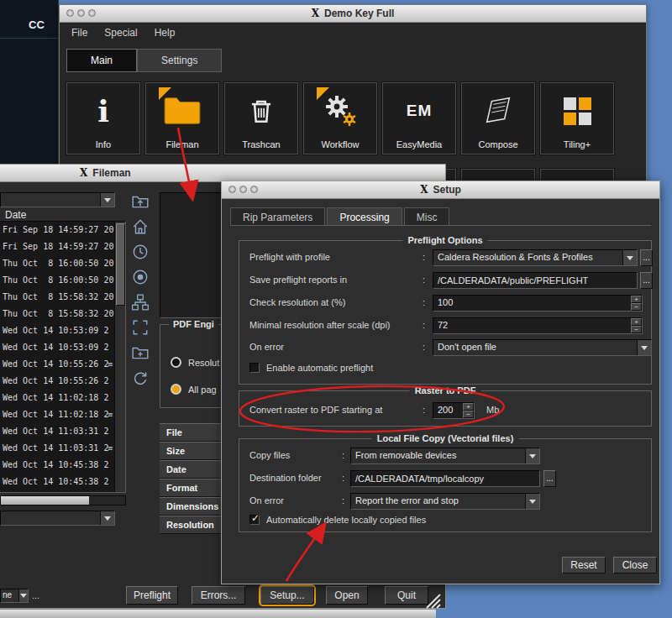  Describe the element at coordinates (218, 595) in the screenshot. I see `errors-button: Errors...` at that location.